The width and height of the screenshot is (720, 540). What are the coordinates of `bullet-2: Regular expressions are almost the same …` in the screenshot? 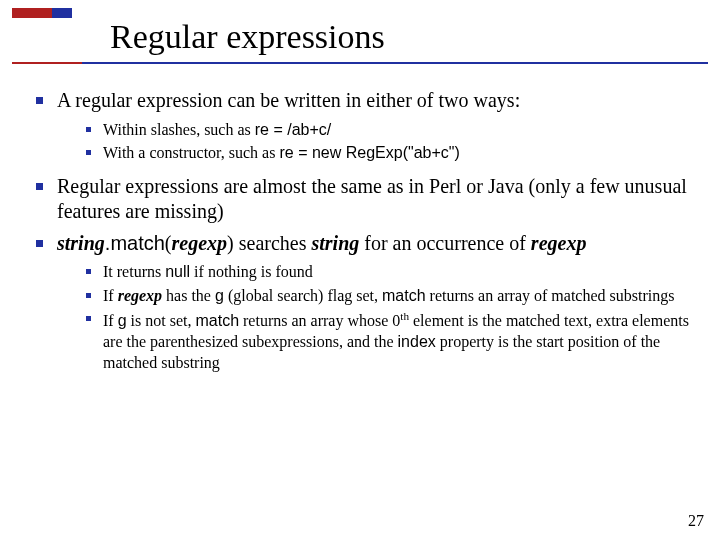 It's located at (366, 200).